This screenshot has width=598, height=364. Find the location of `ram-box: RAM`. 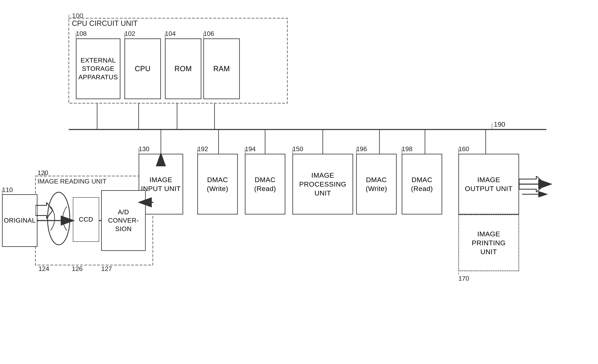

ram-box: RAM is located at coordinates (222, 69).